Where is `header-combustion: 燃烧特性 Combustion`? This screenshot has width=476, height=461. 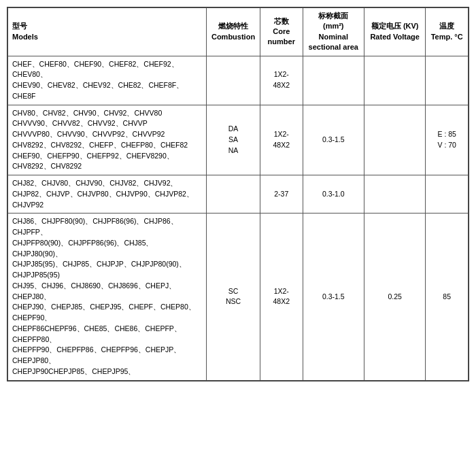 header-combustion: 燃烧特性 Combustion is located at coordinates (234, 33).